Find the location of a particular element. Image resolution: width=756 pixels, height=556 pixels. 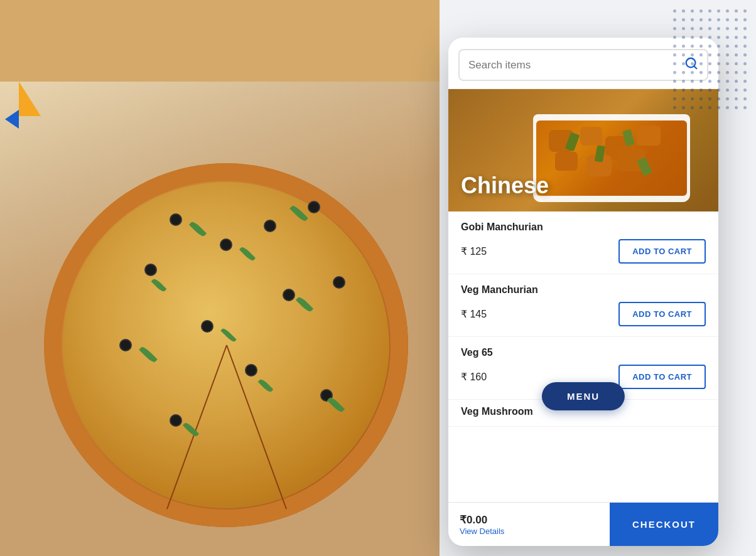

category-name-label: Chinese is located at coordinates (505, 186).